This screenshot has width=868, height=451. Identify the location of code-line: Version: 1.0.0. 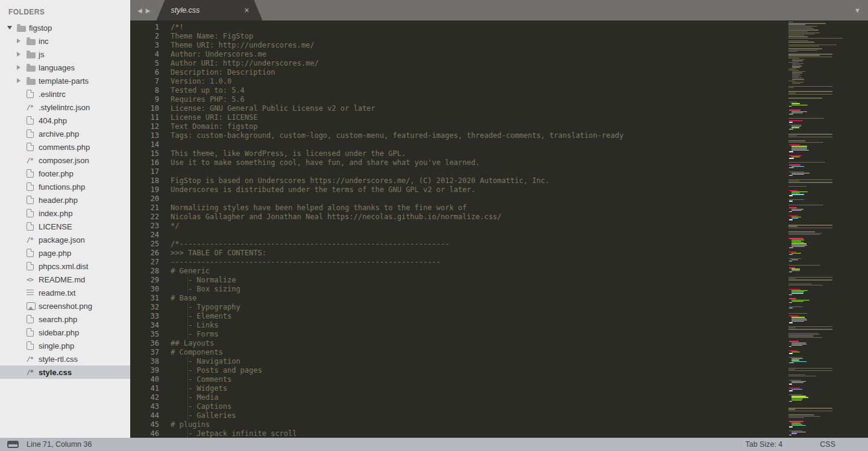
(477, 82).